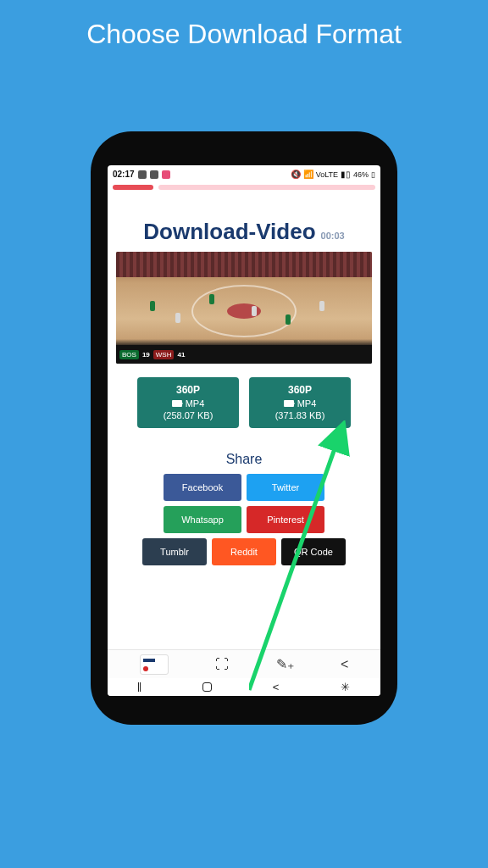  What do you see at coordinates (244, 664) in the screenshot?
I see `bottom-toolbar: ⛶ ✎₊ <` at bounding box center [244, 664].